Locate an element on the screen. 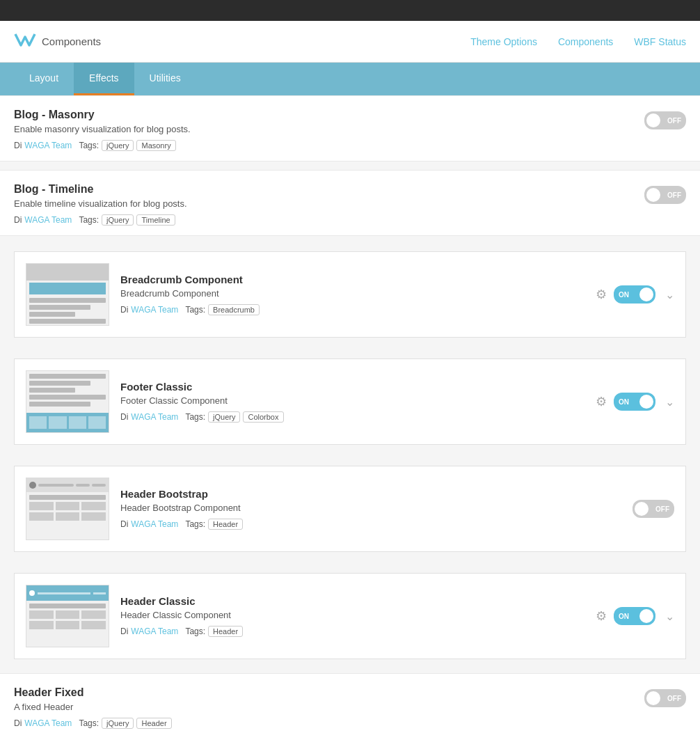 This screenshot has width=700, height=733. blog-timeline-desc: Enable timeline visualization for blog p… is located at coordinates (100, 203).